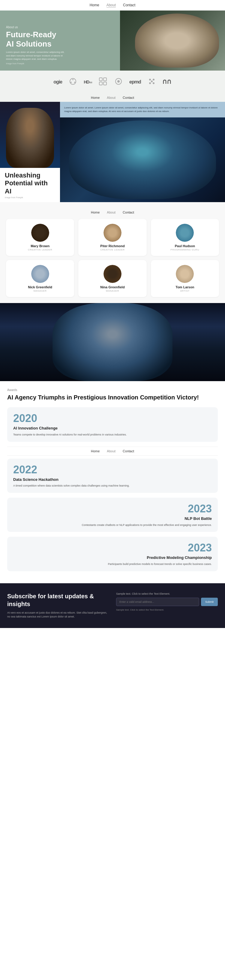 The height and width of the screenshot is (980, 225). I want to click on award-card-3: 2023 NLP Bot Battle Contestants create c…, so click(112, 515).